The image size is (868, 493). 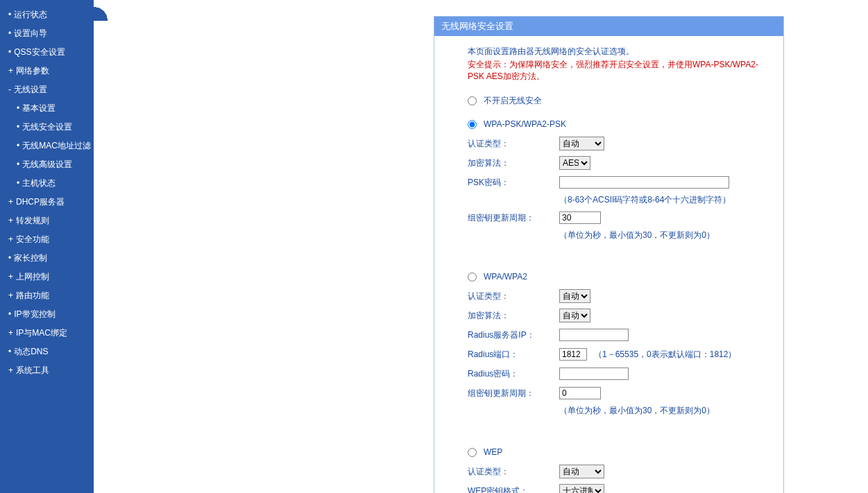 What do you see at coordinates (47, 71) in the screenshot?
I see `sidebar-item-network-params: +网络参数` at bounding box center [47, 71].